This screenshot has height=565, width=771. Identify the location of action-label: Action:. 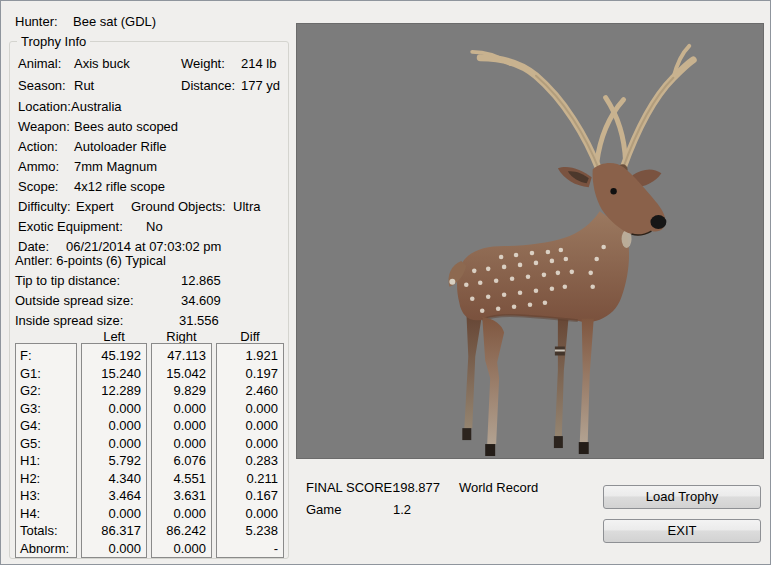
(38, 146).